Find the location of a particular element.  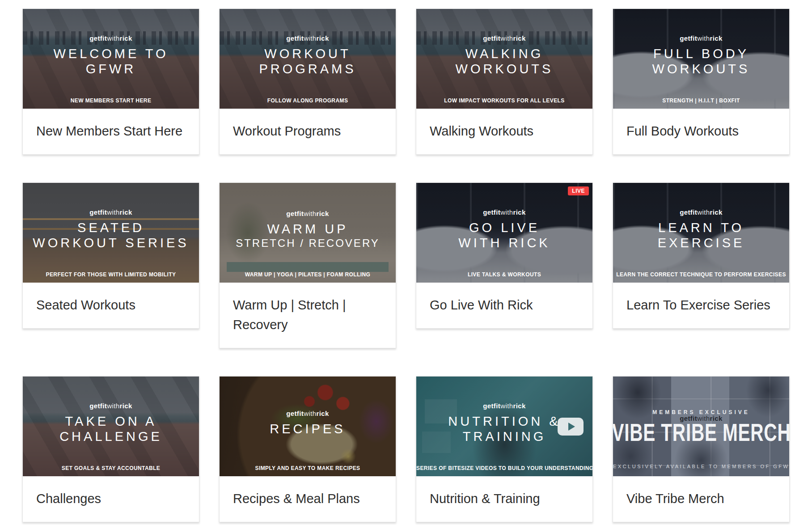

thumbnail-title-line1: GO LIVE is located at coordinates (504, 228).